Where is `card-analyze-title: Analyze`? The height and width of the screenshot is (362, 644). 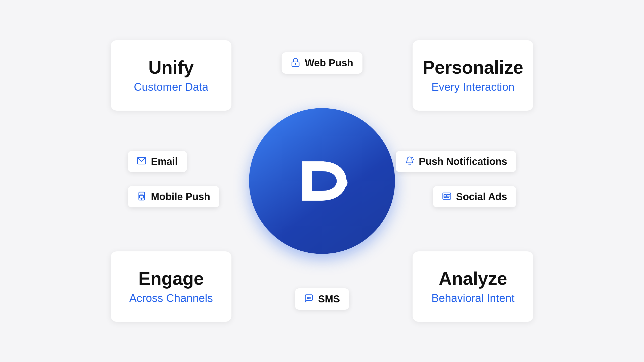
card-analyze-title: Analyze is located at coordinates (473, 279).